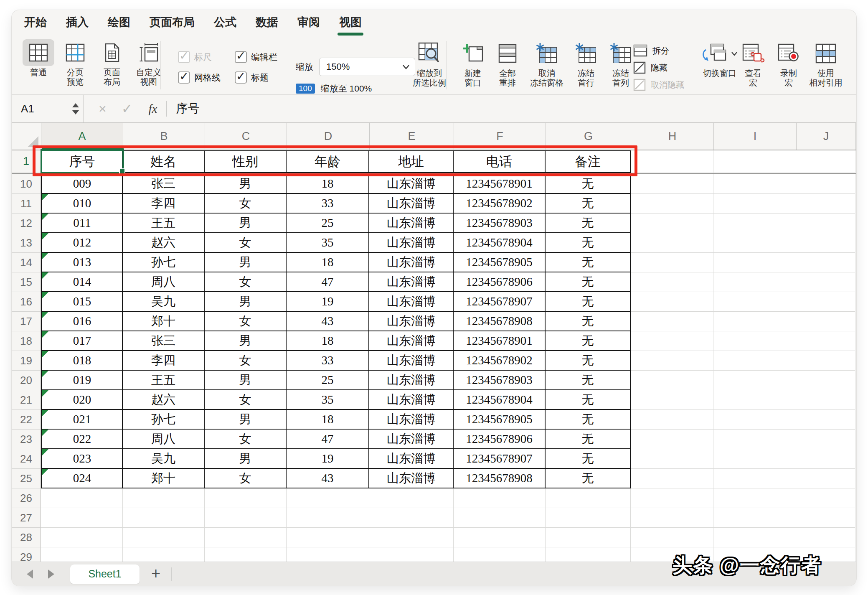 The image size is (868, 595). What do you see at coordinates (26, 555) in the screenshot?
I see `row-header-29: 29` at bounding box center [26, 555].